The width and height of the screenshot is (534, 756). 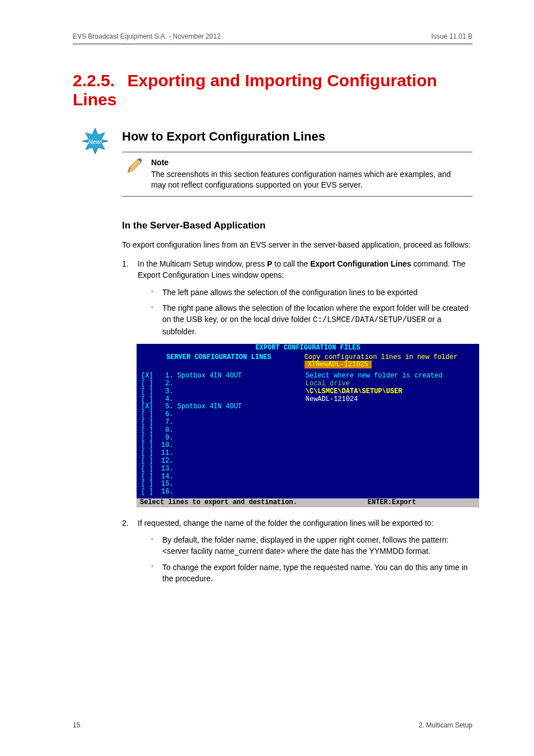 What do you see at coordinates (312, 573) in the screenshot?
I see `step-2-bullet-2: To change the export folder name, type t…` at bounding box center [312, 573].